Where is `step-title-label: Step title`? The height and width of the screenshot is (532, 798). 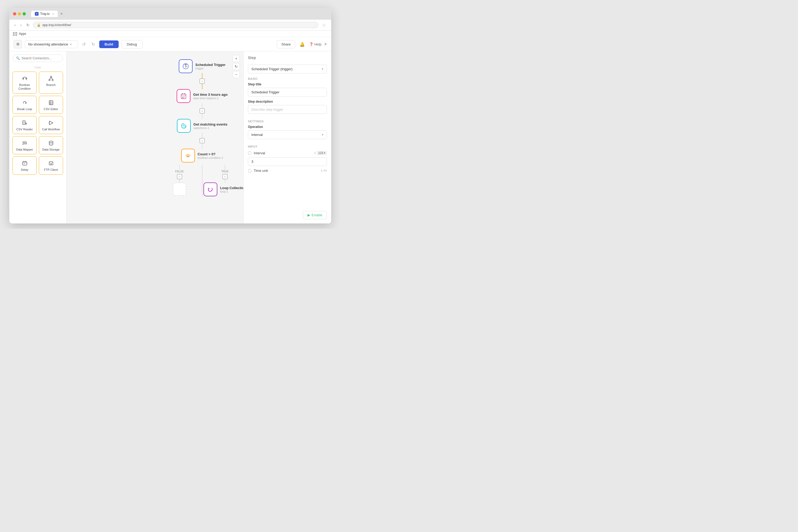 step-title-label: Step title is located at coordinates (288, 84).